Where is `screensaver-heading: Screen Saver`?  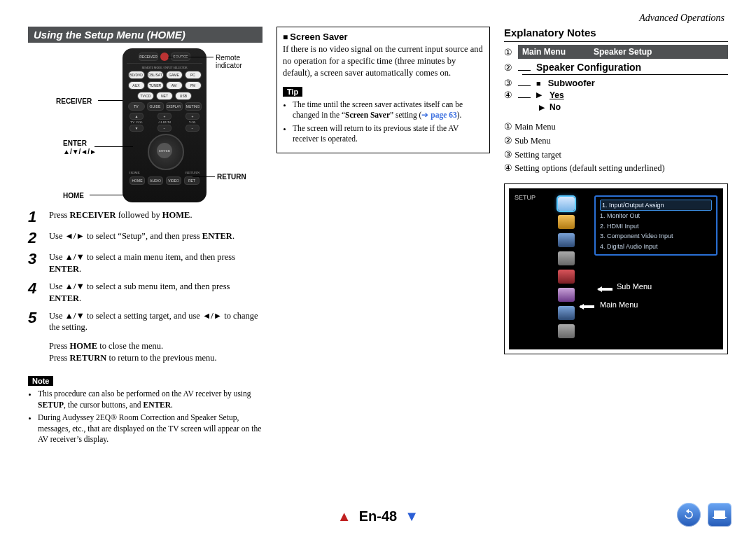
screensaver-heading: Screen Saver is located at coordinates (384, 36).